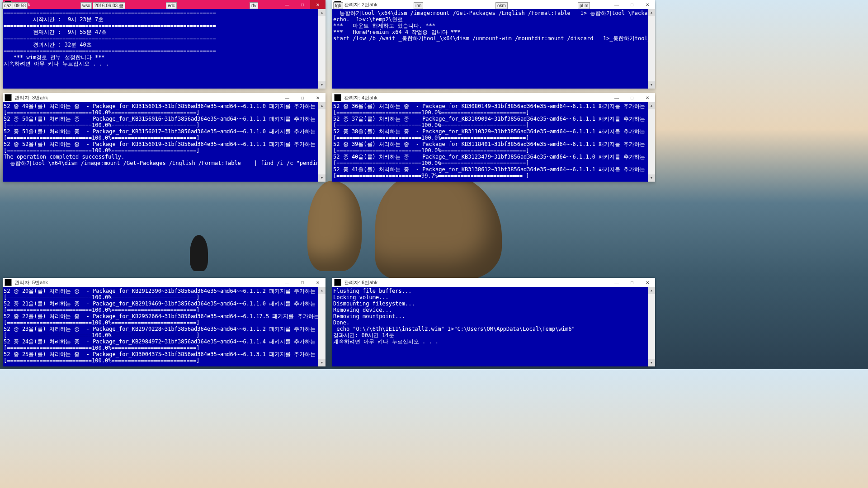 The width and height of the screenshot is (868, 488). Describe the element at coordinates (494, 137) in the screenshot. I see `terminal-window-4: 관리자: 4번ahk — □ ✕ 52 중 36을(를) 처리하는 중 - Pa…` at that location.